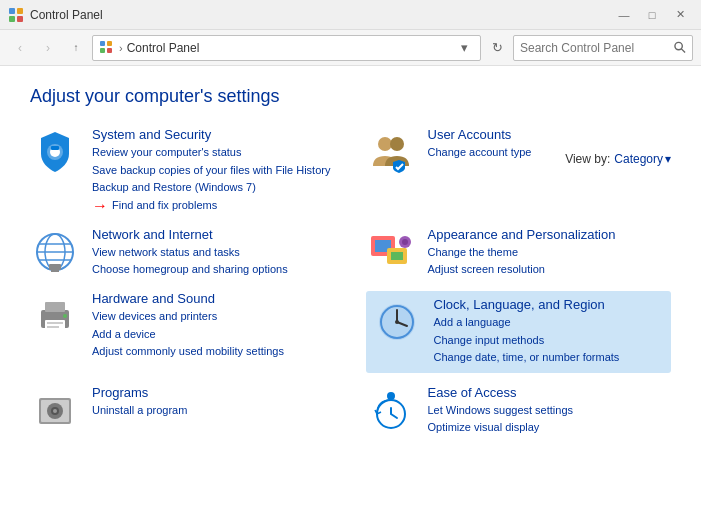 Image resolution: width=701 pixels, height=511 pixels. I want to click on hardware-sound-content: Hardware and Sound View devices and prin…, so click(214, 326).